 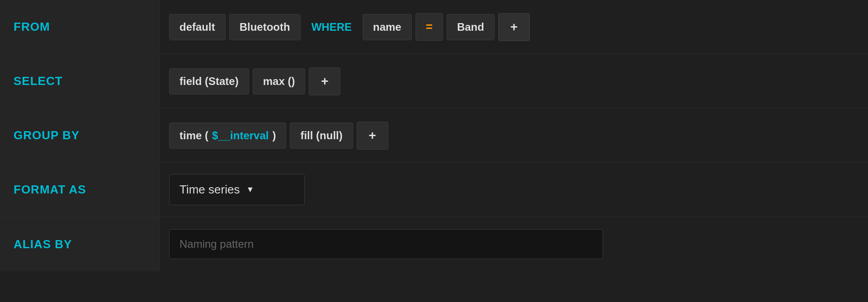 I want to click on interval-text: $__interval, so click(x=241, y=136).